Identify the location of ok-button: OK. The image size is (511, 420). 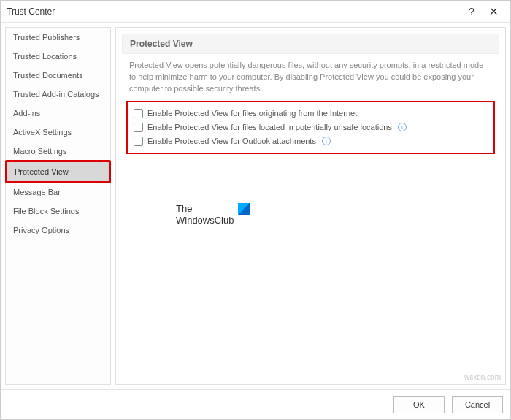
(419, 405).